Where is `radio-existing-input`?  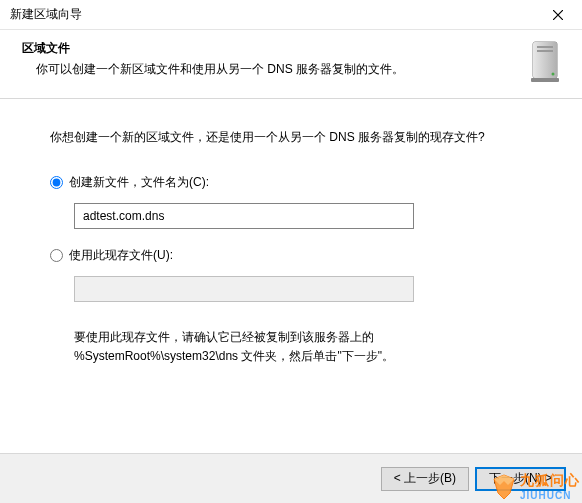
radio-existing-input is located at coordinates (56, 256).